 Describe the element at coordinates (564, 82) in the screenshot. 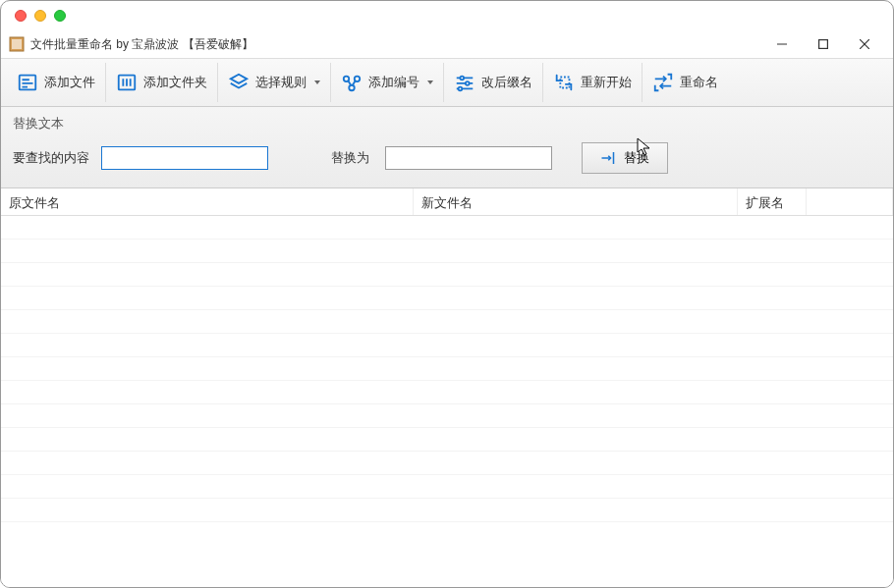

I see `restart-icon` at that location.